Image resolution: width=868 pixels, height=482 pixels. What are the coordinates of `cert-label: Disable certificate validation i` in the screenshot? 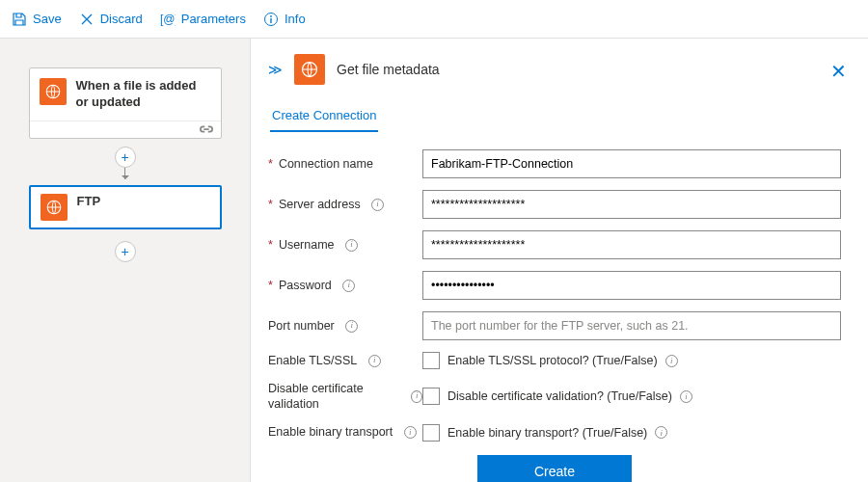 It's located at (345, 397).